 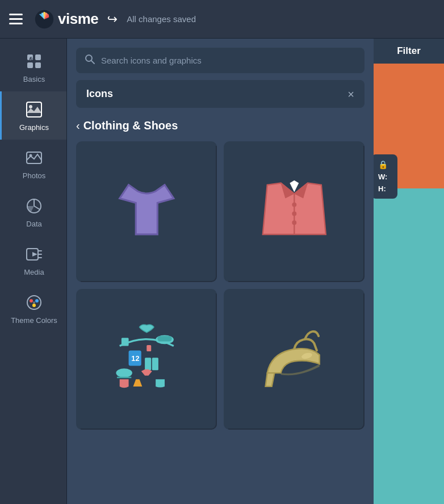 What do you see at coordinates (33, 67) in the screenshot?
I see `sidebar-item-basics: A B C Basics` at bounding box center [33, 67].